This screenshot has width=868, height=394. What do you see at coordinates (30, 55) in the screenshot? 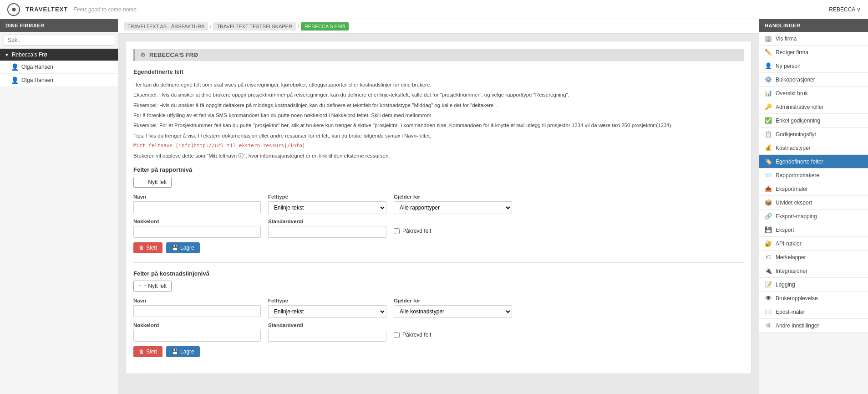
I see `company-name: Rebecca's Frø` at bounding box center [30, 55].